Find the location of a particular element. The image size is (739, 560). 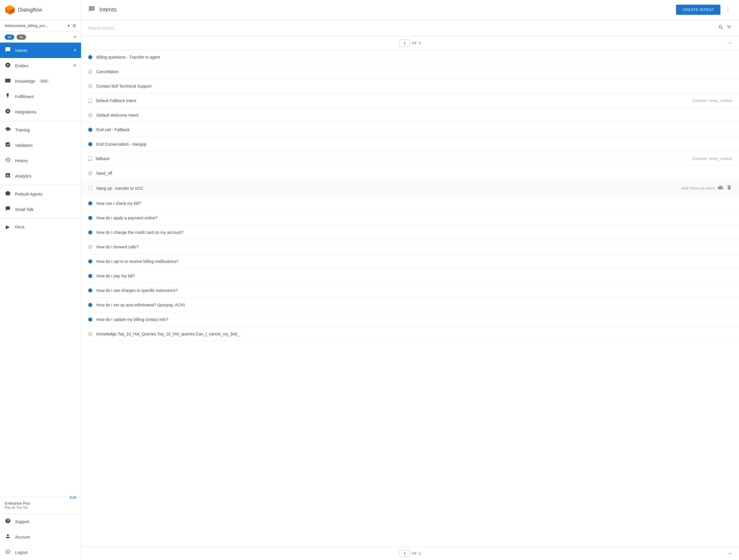

intent-row: Hang up - transfer to VCC Add follow-up … is located at coordinates (410, 188).